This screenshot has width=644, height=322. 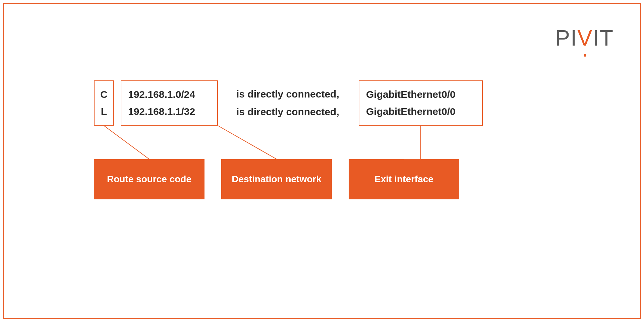 I want to click on label-exit-interface: Exit interface, so click(x=404, y=179).